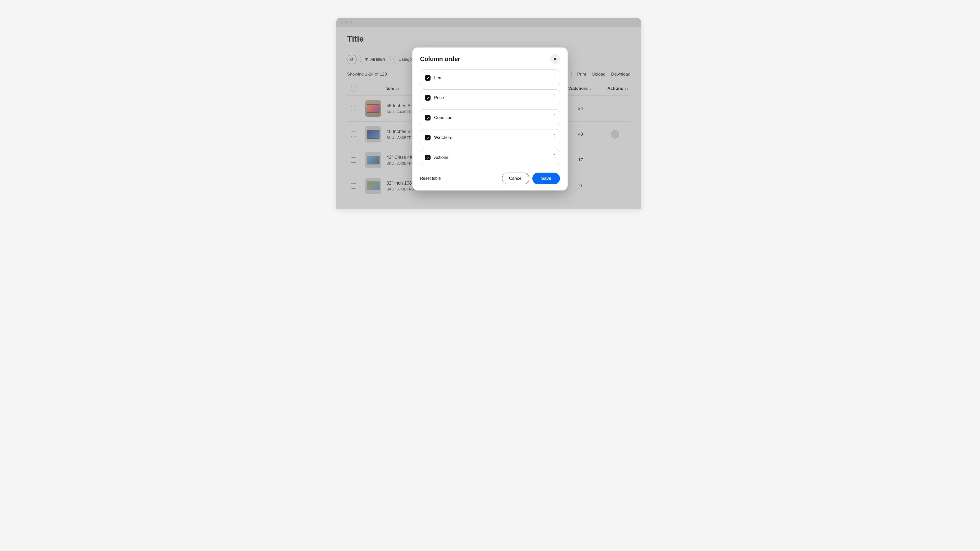 This screenshot has height=551, width=980. I want to click on column-name-label: Condition, so click(492, 118).